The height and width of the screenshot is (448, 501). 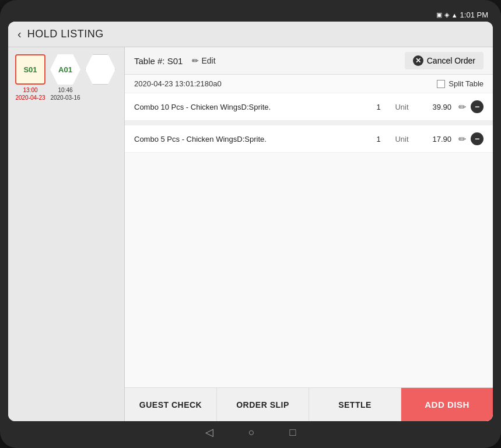 What do you see at coordinates (309, 123) in the screenshot?
I see `item-divider` at bounding box center [309, 123].